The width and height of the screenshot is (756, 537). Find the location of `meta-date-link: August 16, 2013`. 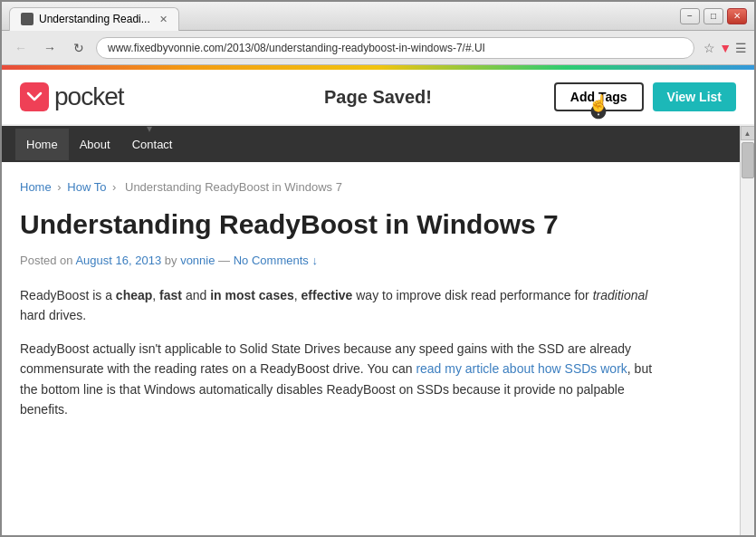

meta-date-link: August 16, 2013 is located at coordinates (118, 261).